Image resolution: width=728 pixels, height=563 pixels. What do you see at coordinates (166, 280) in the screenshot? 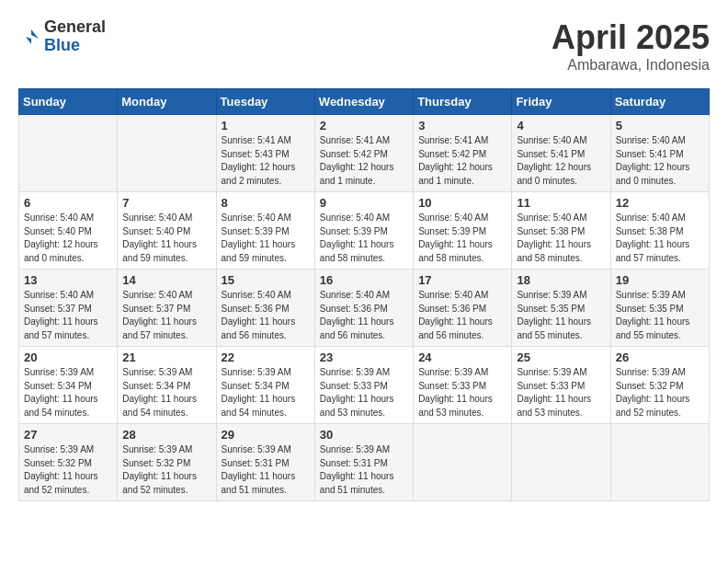
I see `day-number: 14` at bounding box center [166, 280].